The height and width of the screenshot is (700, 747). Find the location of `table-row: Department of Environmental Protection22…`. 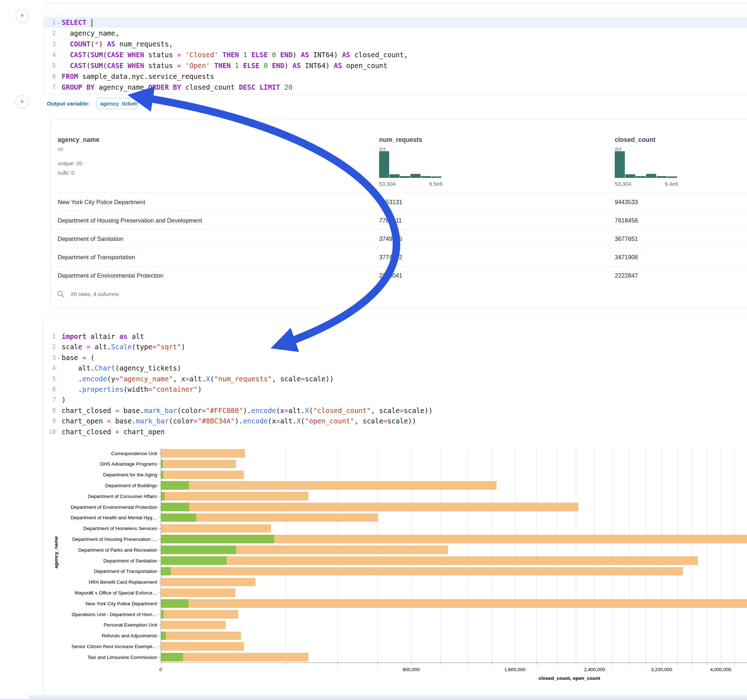

table-row: Department of Environmental Protection22… is located at coordinates (399, 276).